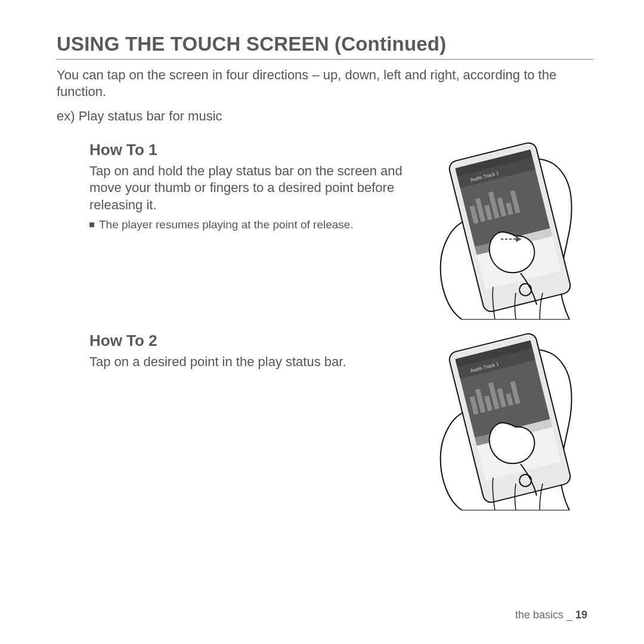 Image resolution: width=644 pixels, height=644 pixels. What do you see at coordinates (545, 615) in the screenshot?
I see `footer-section: the basics _` at bounding box center [545, 615].